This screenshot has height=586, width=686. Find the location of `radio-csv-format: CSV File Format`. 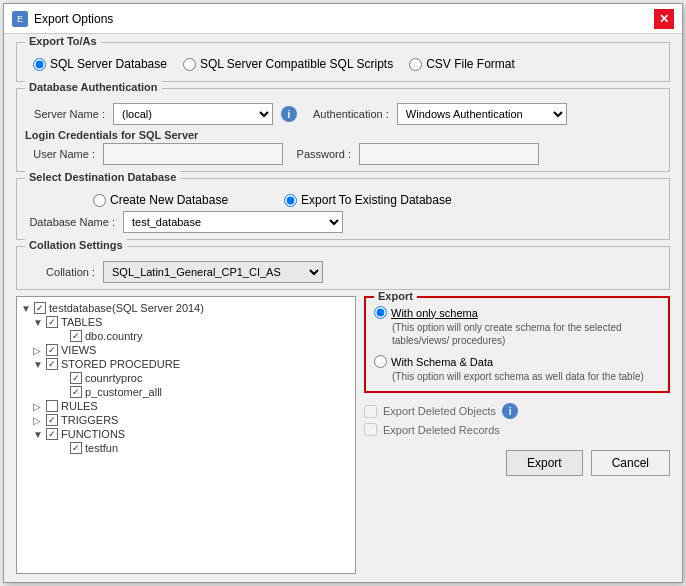

radio-csv-format: CSV File Format is located at coordinates (462, 64).